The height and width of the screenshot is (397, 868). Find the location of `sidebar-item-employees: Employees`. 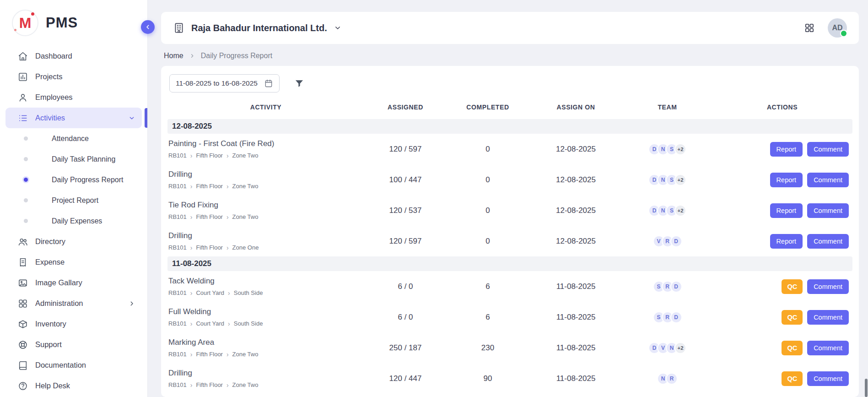

sidebar-item-employees: Employees is located at coordinates (74, 97).